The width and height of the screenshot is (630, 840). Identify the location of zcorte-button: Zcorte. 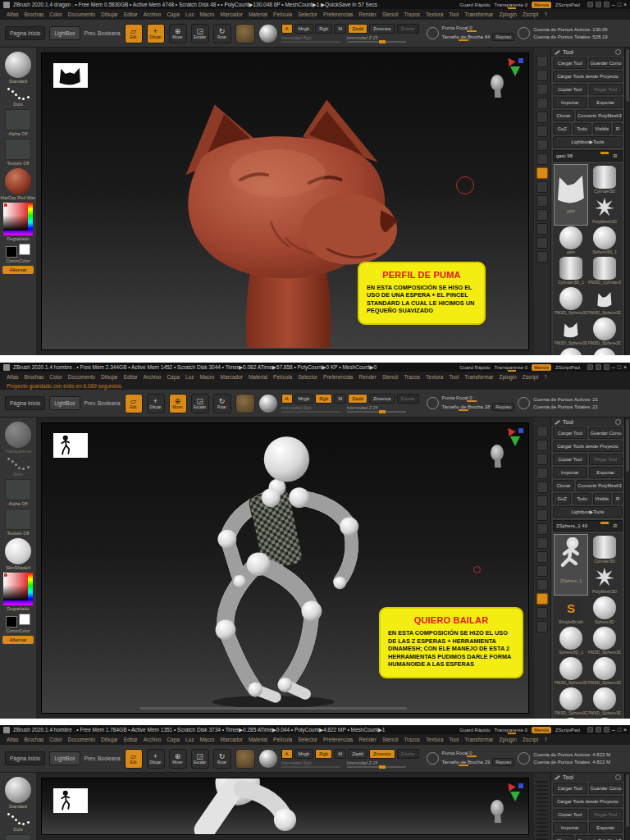
(409, 399).